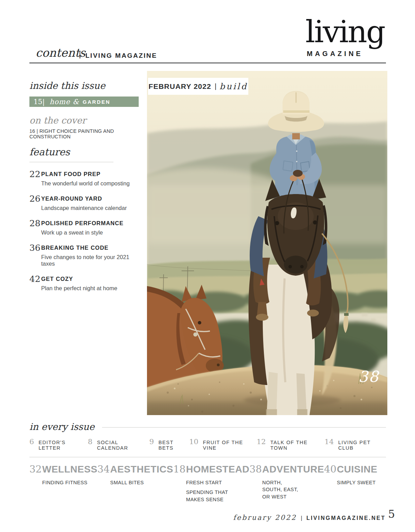  Describe the element at coordinates (297, 445) in the screenshot. I see `item-label: TALK OF THE TOWN` at that location.